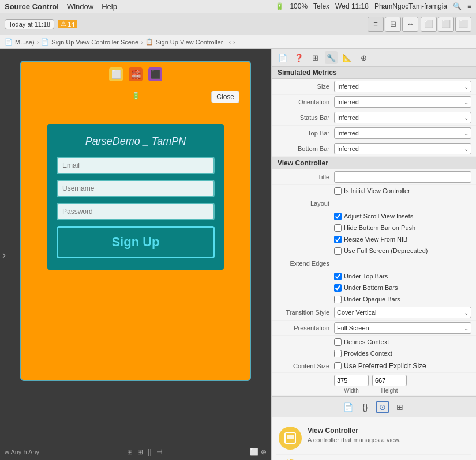  Describe the element at coordinates (136, 212) in the screenshot. I see `password-input` at that location.